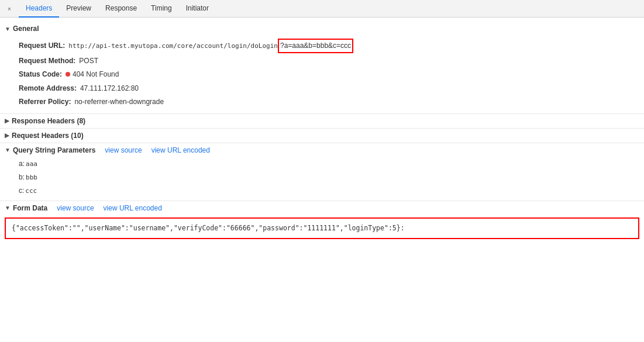 The width and height of the screenshot is (644, 342). What do you see at coordinates (7, 136) in the screenshot?
I see `request-headers-arrow-icon: ▶` at bounding box center [7, 136].